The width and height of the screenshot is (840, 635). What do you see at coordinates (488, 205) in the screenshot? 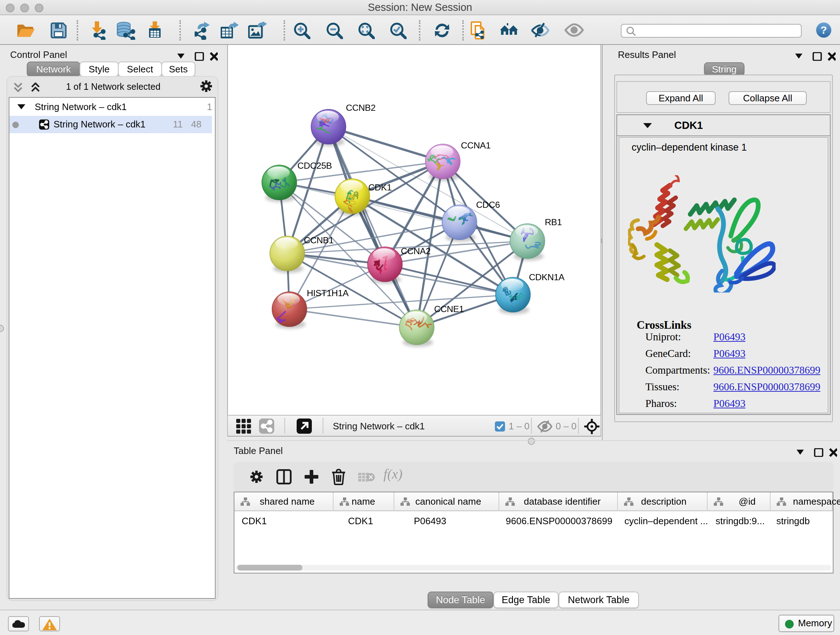
I see `svg-text: CDC6` at bounding box center [488, 205].